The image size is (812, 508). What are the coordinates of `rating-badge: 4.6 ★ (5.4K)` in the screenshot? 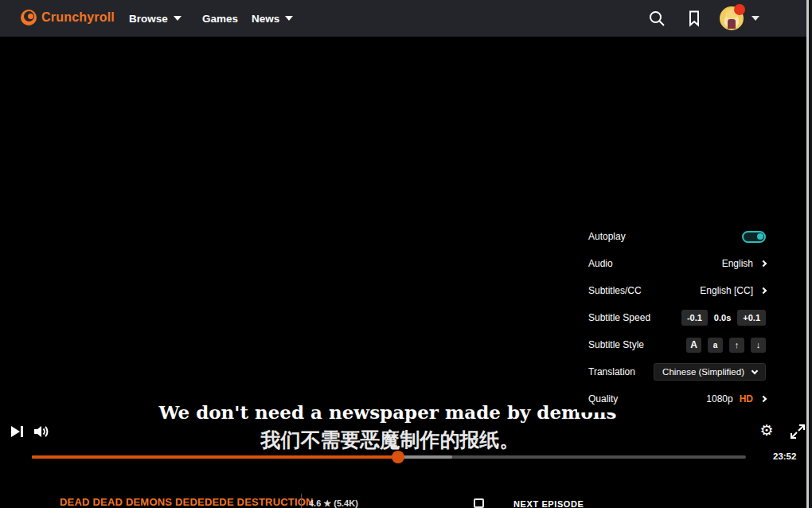 It's located at (334, 503).